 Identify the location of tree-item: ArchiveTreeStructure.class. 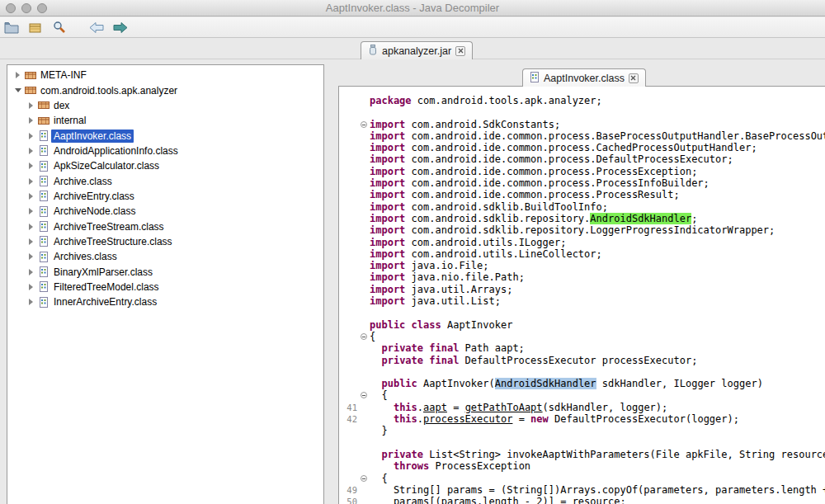
(165, 242).